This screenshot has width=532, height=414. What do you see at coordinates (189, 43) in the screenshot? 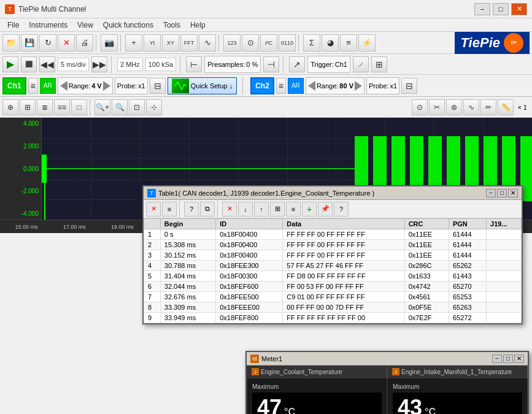
I see `fft-button: FFT` at bounding box center [189, 43].